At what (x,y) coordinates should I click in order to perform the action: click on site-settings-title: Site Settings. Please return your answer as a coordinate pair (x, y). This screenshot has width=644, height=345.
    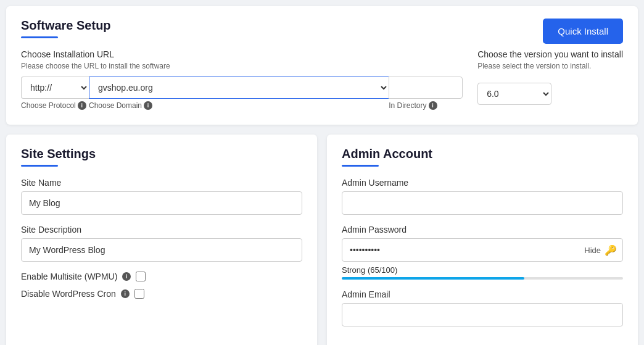
    Looking at the image, I should click on (162, 154).